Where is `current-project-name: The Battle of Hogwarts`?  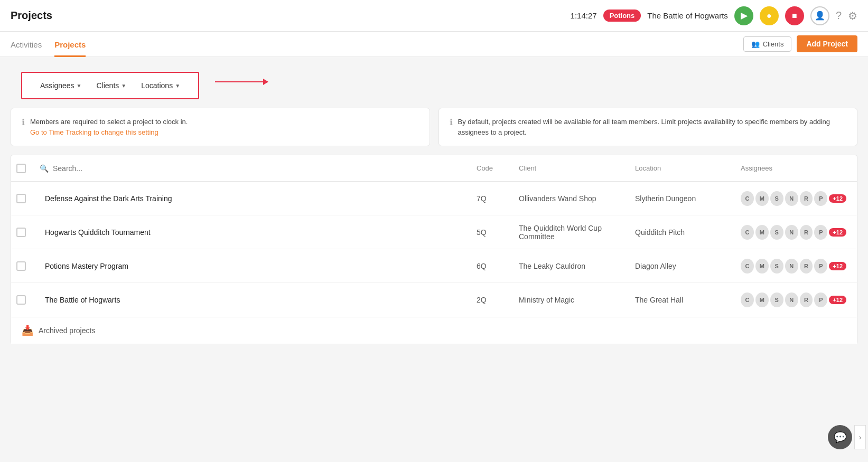
current-project-name: The Battle of Hogwarts is located at coordinates (688, 16).